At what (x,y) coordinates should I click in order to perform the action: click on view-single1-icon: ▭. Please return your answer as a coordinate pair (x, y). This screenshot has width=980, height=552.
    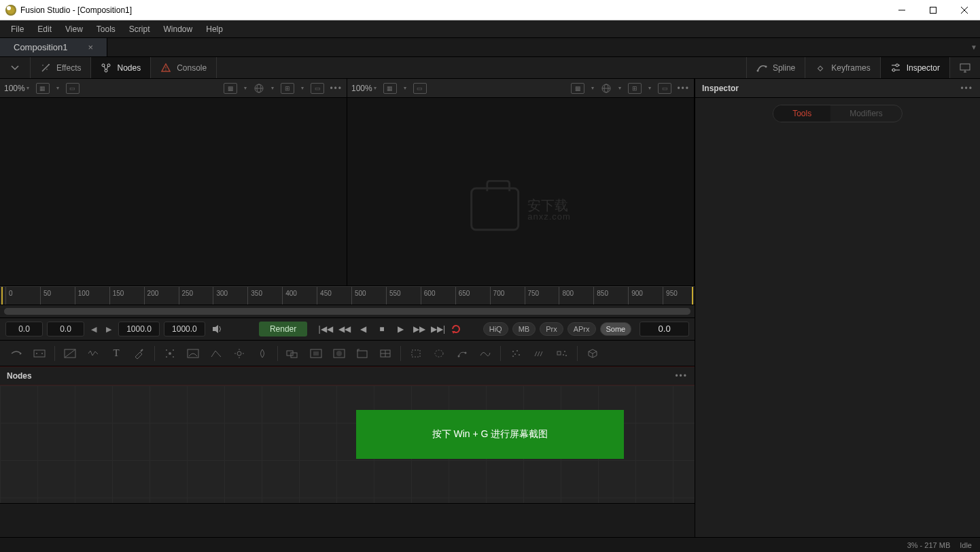
    Looking at the image, I should click on (73, 88).